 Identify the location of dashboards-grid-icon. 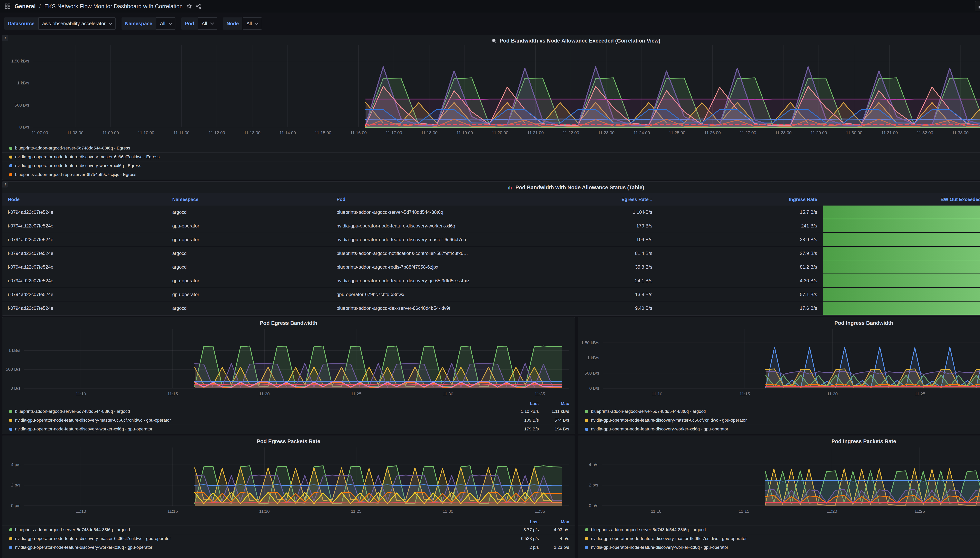
(8, 6).